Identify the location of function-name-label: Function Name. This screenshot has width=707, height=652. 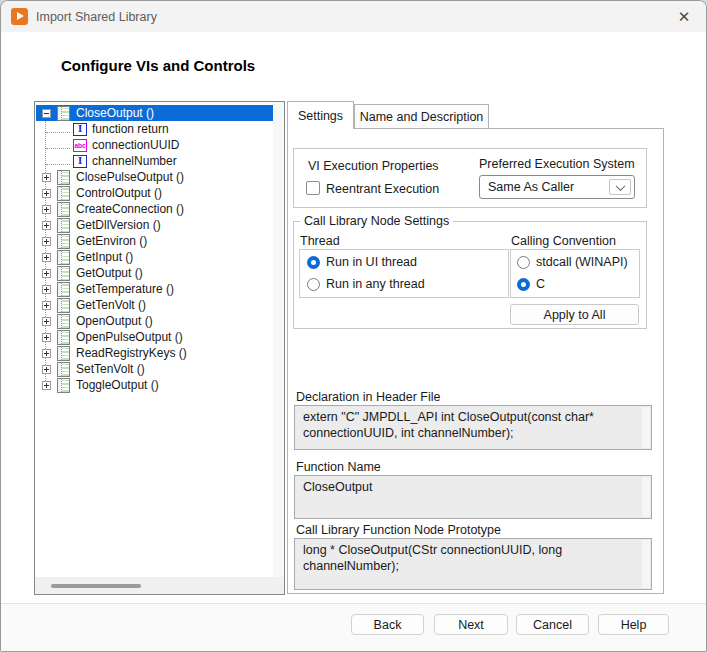
(338, 467).